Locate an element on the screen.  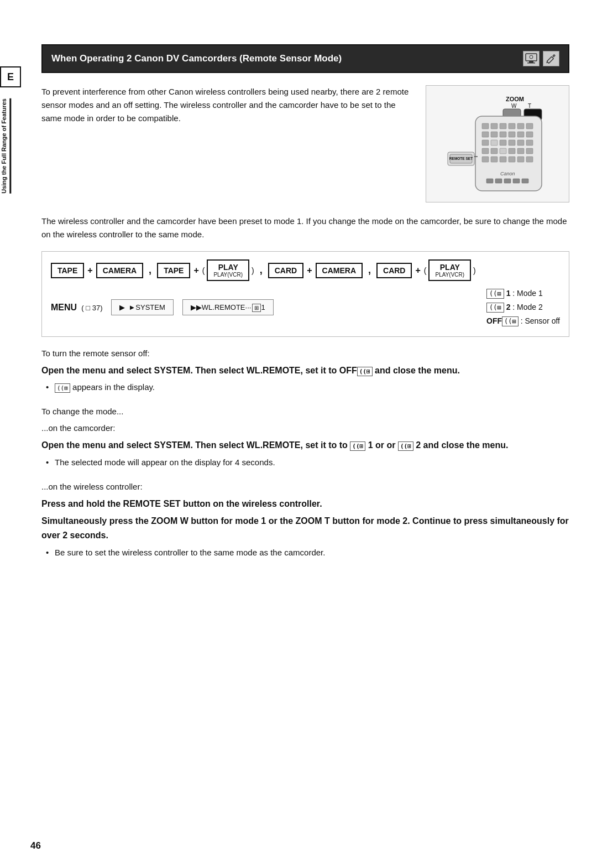
turn-off-intro: To turn the remote sensor off: is located at coordinates (305, 354).